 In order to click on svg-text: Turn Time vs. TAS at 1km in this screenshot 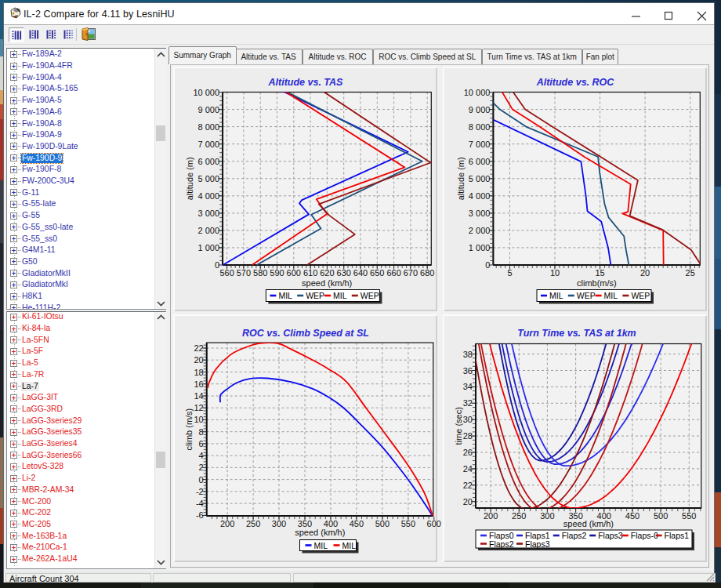, I will do `click(577, 333)`.